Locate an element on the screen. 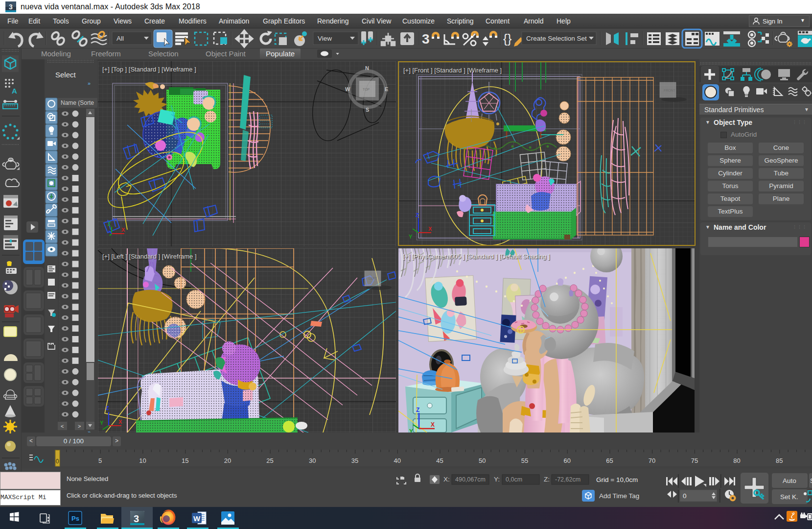 Image resolution: width=812 pixels, height=529 pixels. svg-text: Set K. is located at coordinates (789, 497).